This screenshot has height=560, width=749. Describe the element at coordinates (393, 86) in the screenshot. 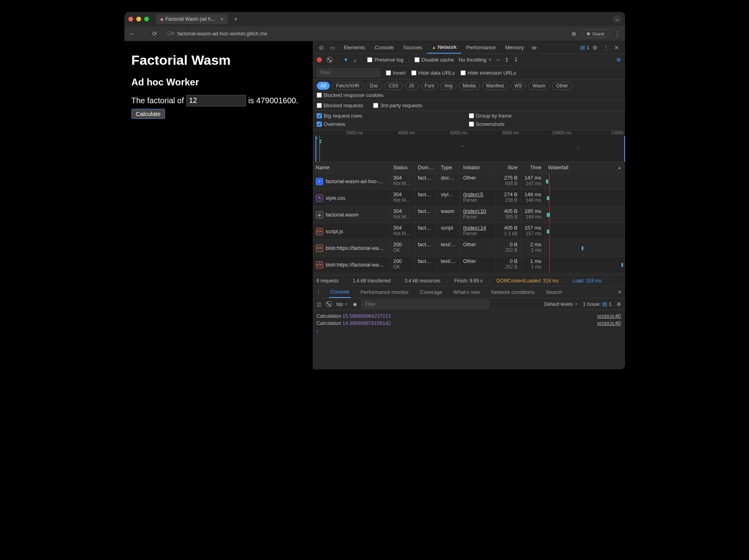

I see `type-pill-css: CSS` at that location.